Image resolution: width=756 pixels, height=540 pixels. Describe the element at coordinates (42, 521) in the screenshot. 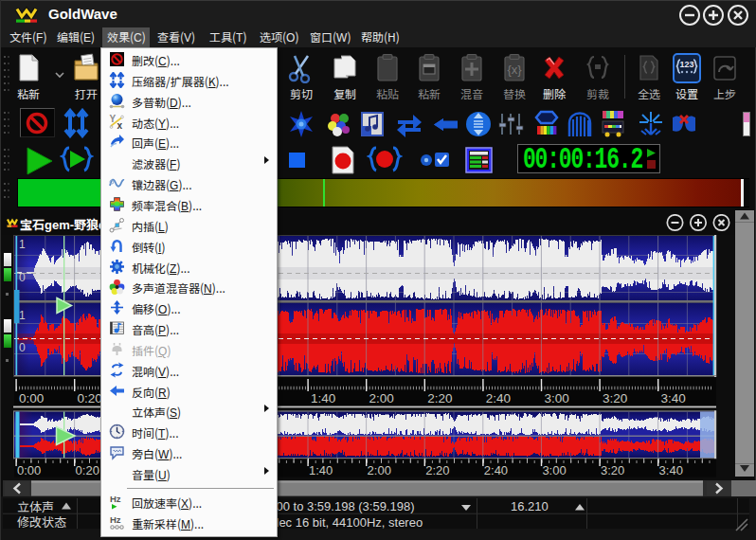

I see `svg-text: 修改状态` at that location.